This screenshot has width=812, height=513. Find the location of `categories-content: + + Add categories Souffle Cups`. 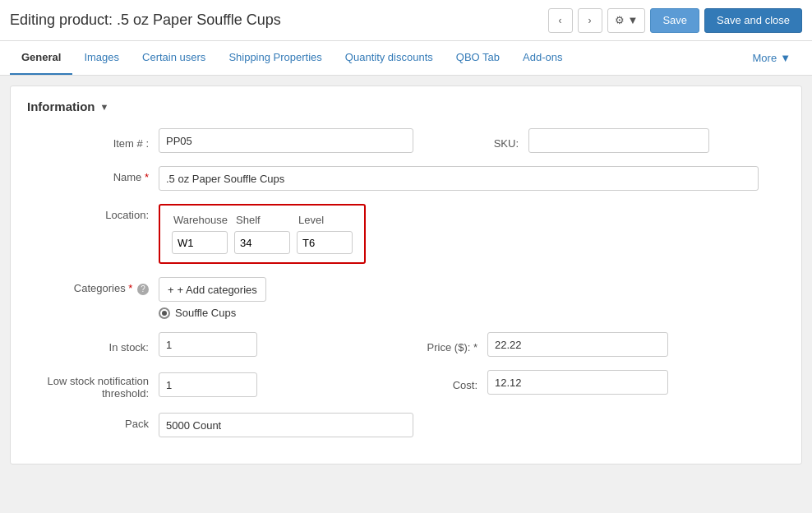

categories-content: + + Add categories Souffle Cups is located at coordinates (212, 298).